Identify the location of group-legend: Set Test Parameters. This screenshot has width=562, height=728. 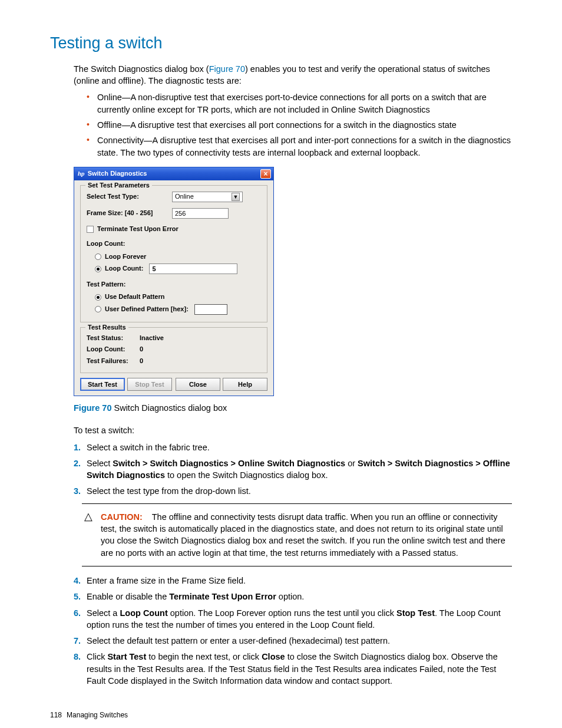
(119, 185).